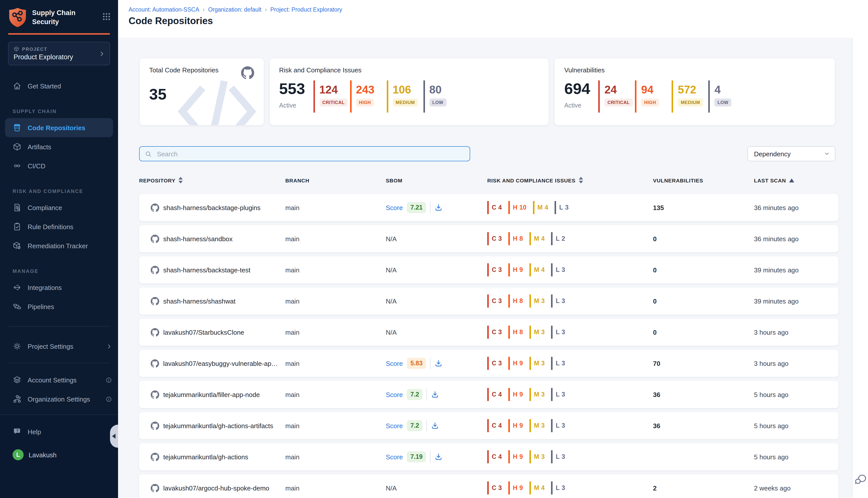  Describe the element at coordinates (209, 457) in the screenshot. I see `repository-name: tejakummarikuntla/gh-actions` at that location.